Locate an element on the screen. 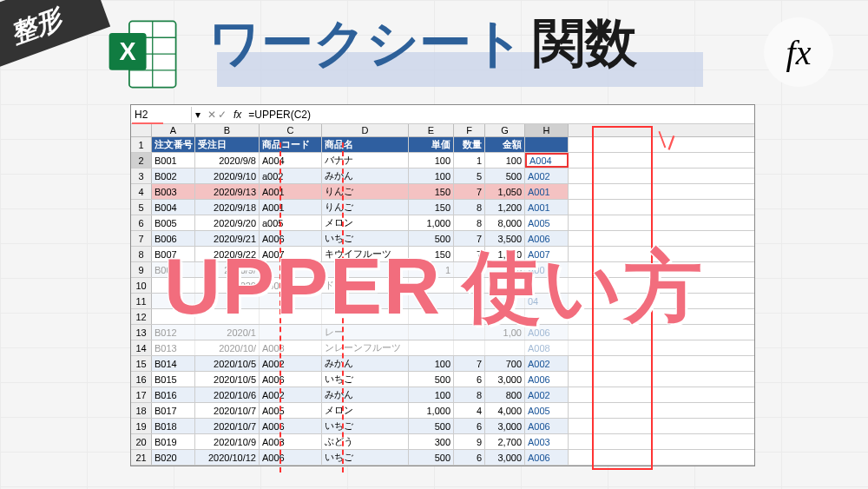  cell-price is located at coordinates (431, 316).